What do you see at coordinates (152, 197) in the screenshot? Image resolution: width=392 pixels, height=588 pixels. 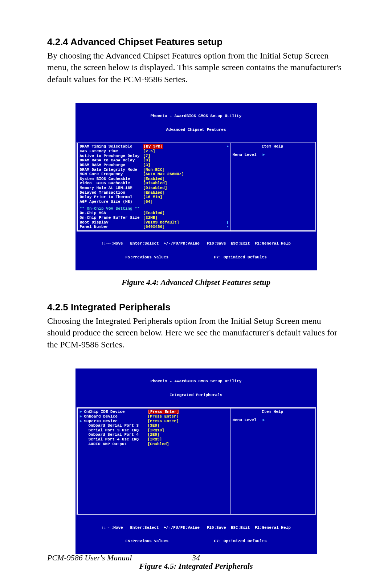 I see `chipset-row: Delay Prior to Thermal[16 Min]` at bounding box center [152, 197].